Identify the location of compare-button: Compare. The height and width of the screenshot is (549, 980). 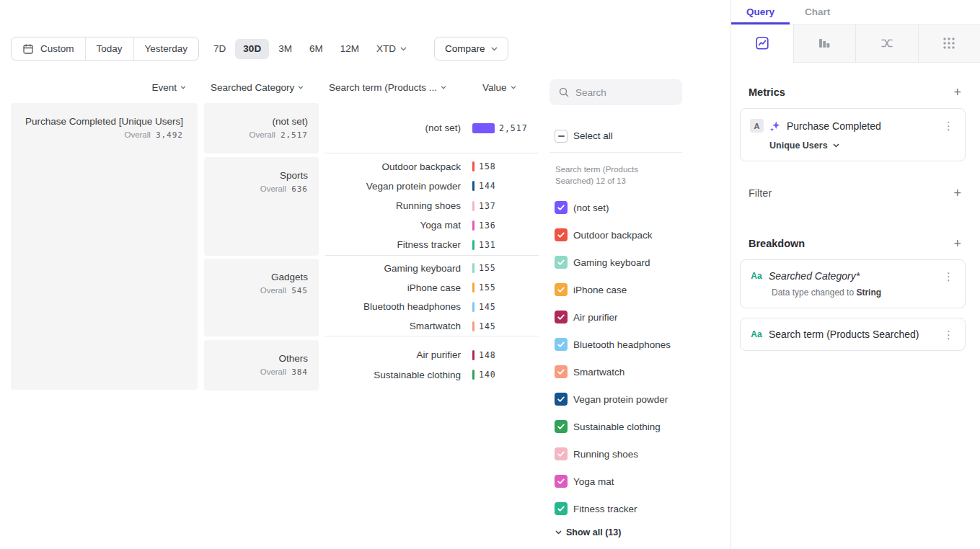
(472, 49).